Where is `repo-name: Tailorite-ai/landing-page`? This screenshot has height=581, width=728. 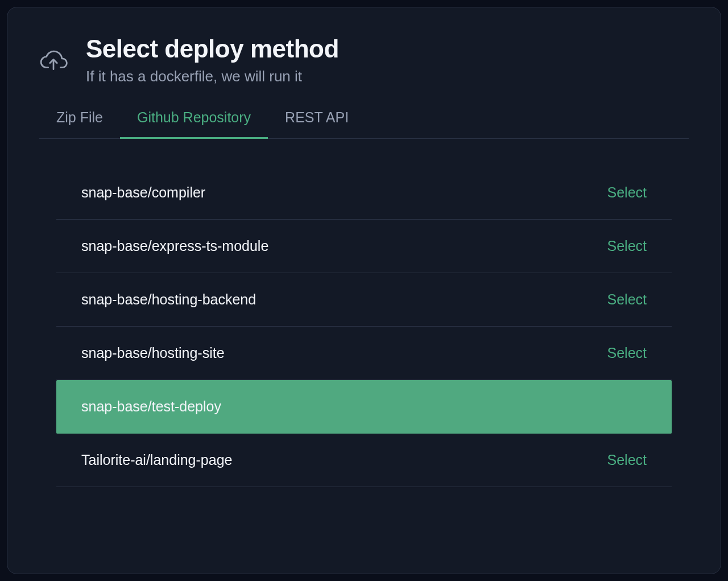
repo-name: Tailorite-ai/landing-page is located at coordinates (157, 460).